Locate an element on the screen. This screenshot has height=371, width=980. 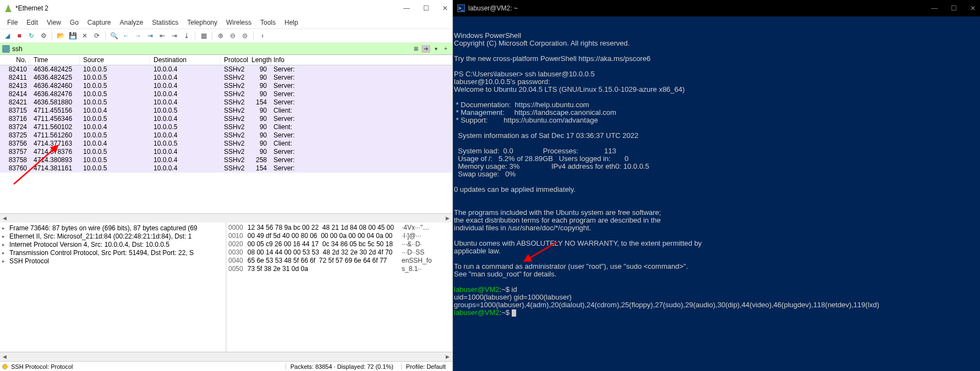
col-protocol: Protocol is located at coordinates (234, 60).